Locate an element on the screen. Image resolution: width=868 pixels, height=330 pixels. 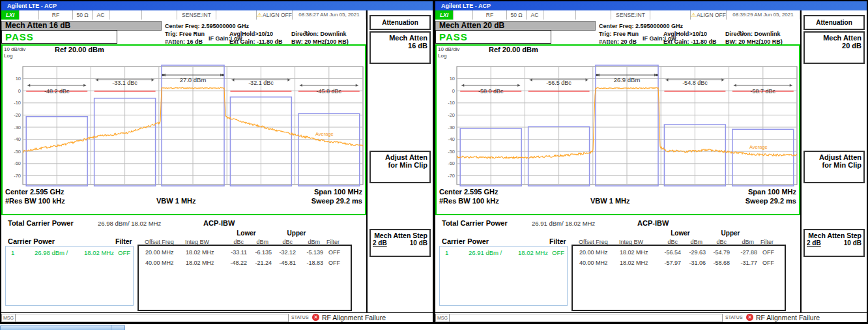
adjust-atten-line1: Adjust Atten is located at coordinates (399, 157).